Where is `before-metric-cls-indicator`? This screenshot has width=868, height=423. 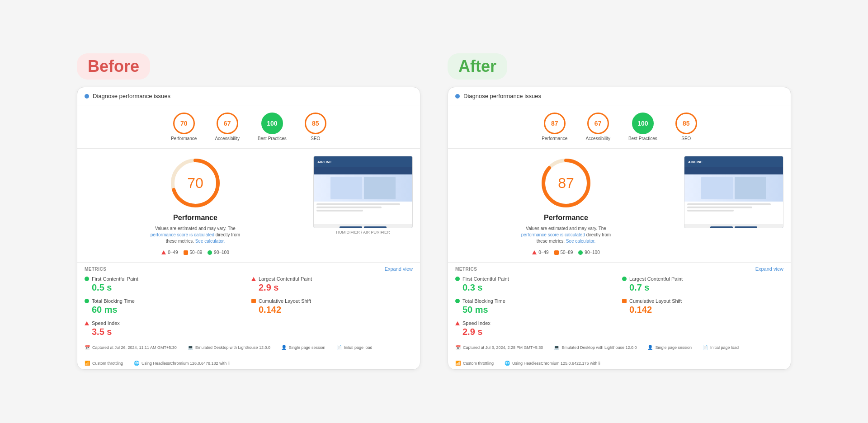 before-metric-cls-indicator is located at coordinates (254, 301).